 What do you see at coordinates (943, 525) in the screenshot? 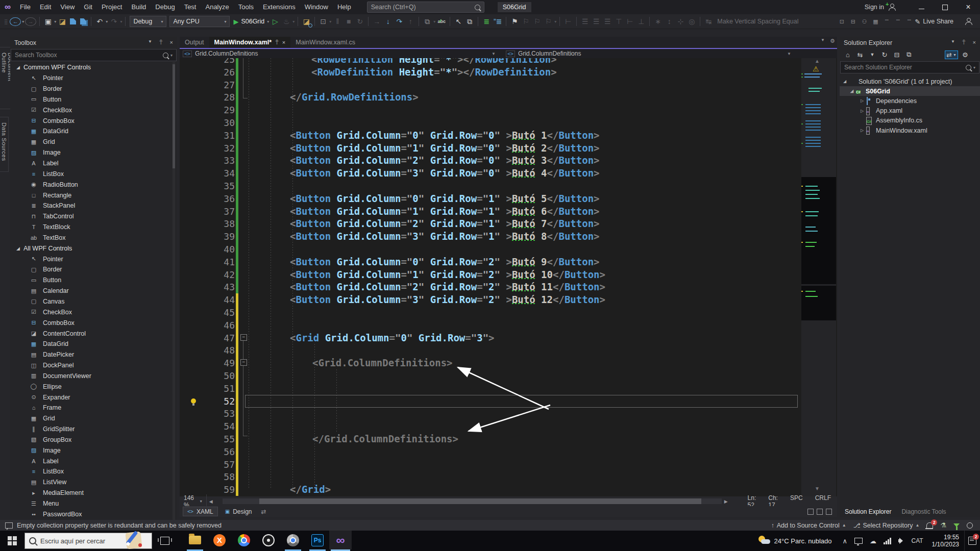
I see `beaker-icon: ⚗` at bounding box center [943, 525].